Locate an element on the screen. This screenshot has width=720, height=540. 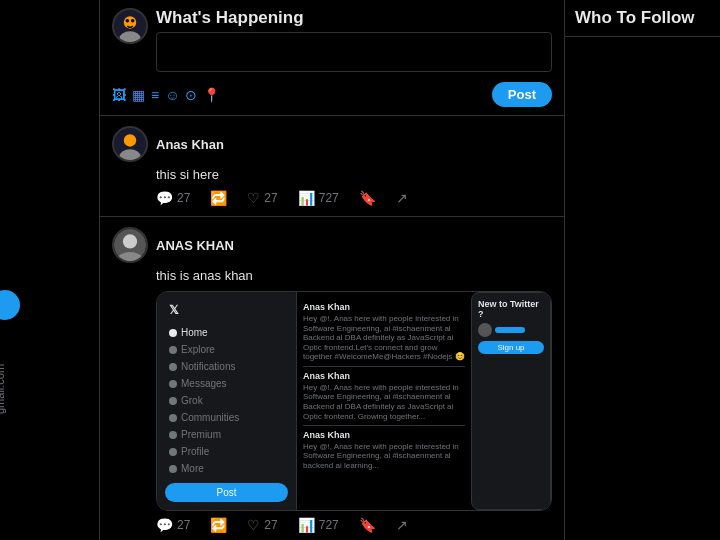
reply-action-2: 💬 27 is located at coordinates (173, 525).